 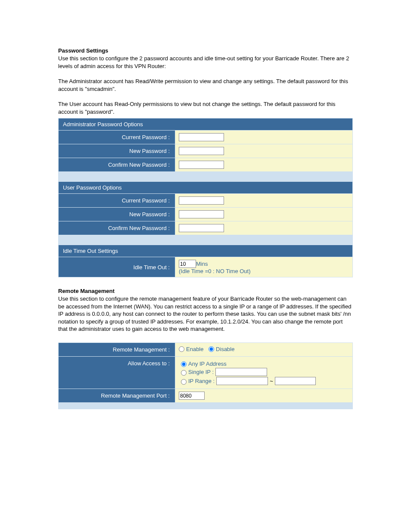 What do you see at coordinates (202, 201) in the screenshot?
I see `user-current-pw-input` at bounding box center [202, 201].